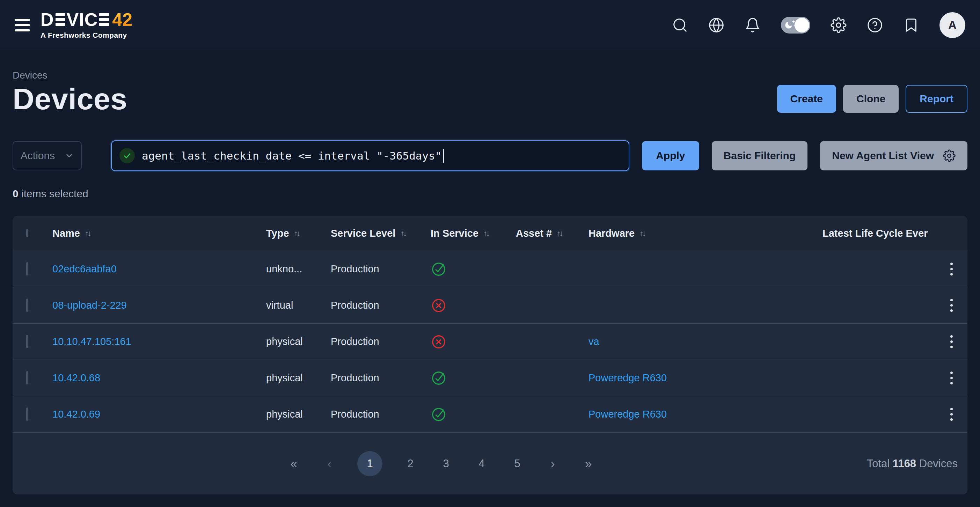 The image size is (980, 507). Describe the element at coordinates (86, 25) in the screenshot. I see `device42-logo: D V I C 42 A Freshworks Company` at that location.